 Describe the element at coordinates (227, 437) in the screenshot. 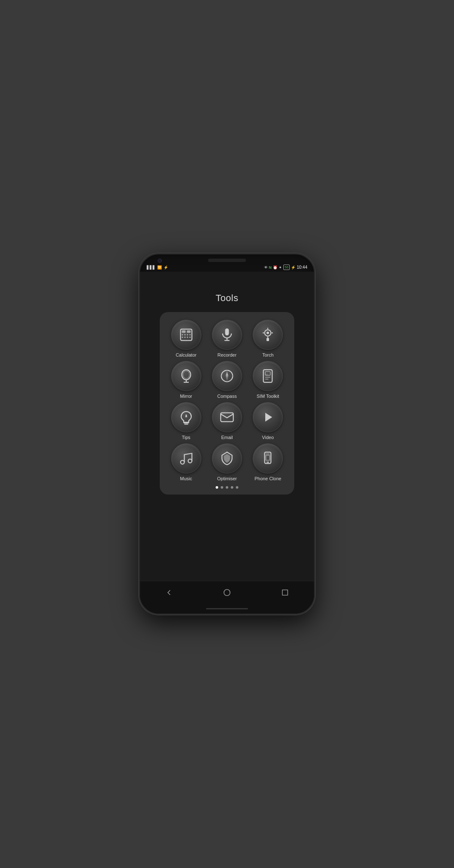

I see `email-label: Email` at that location.